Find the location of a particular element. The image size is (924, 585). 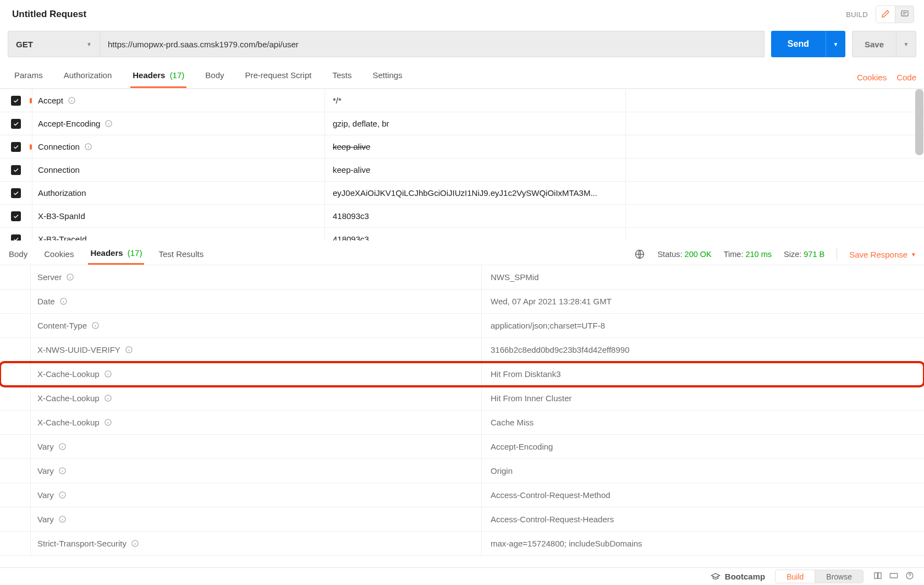

tab-authorization: Authorization is located at coordinates (88, 77).